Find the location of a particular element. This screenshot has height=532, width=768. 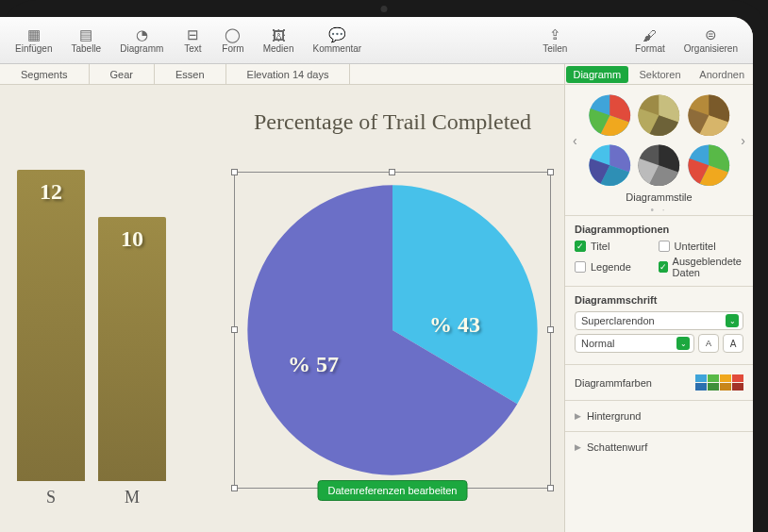

toolbar-text-label: Text is located at coordinates (192, 49).